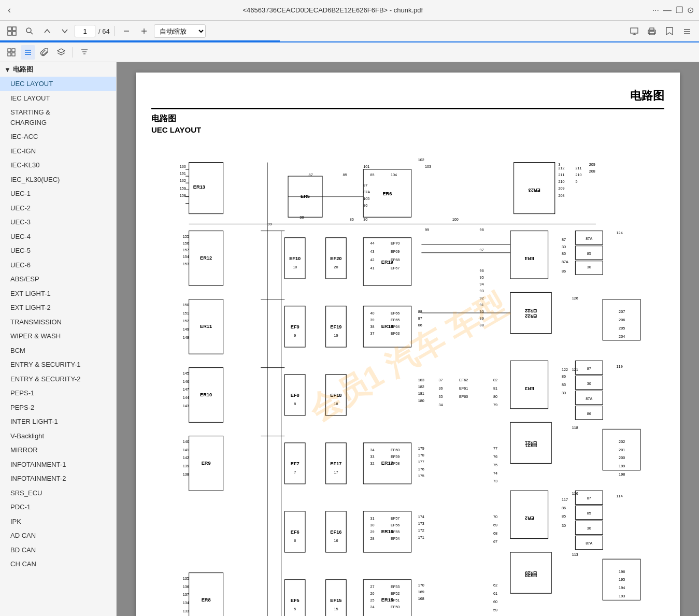 This screenshot has width=699, height=616. What do you see at coordinates (656, 10) in the screenshot?
I see `more-options-icon: ···` at bounding box center [656, 10].